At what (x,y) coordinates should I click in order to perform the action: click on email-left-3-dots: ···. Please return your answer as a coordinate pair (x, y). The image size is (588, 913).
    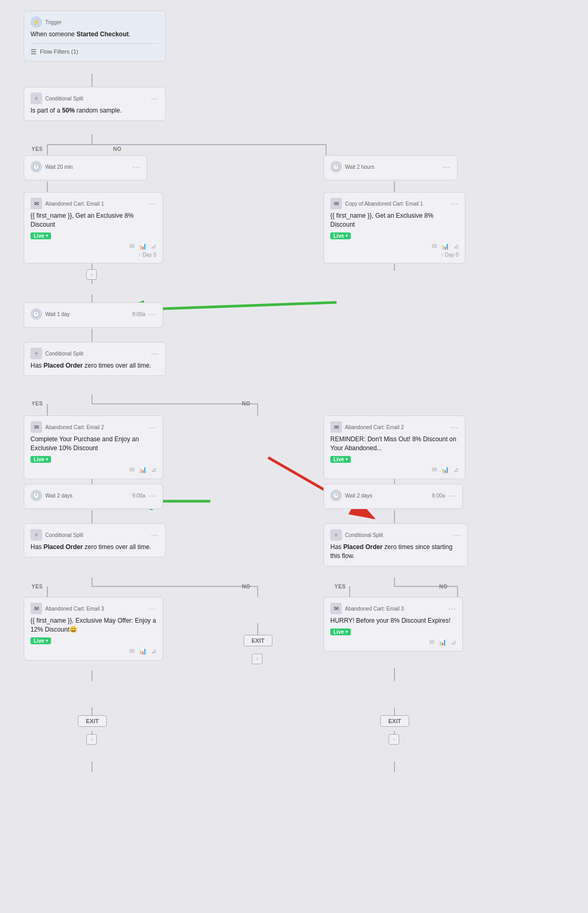
    Looking at the image, I should click on (153, 608).